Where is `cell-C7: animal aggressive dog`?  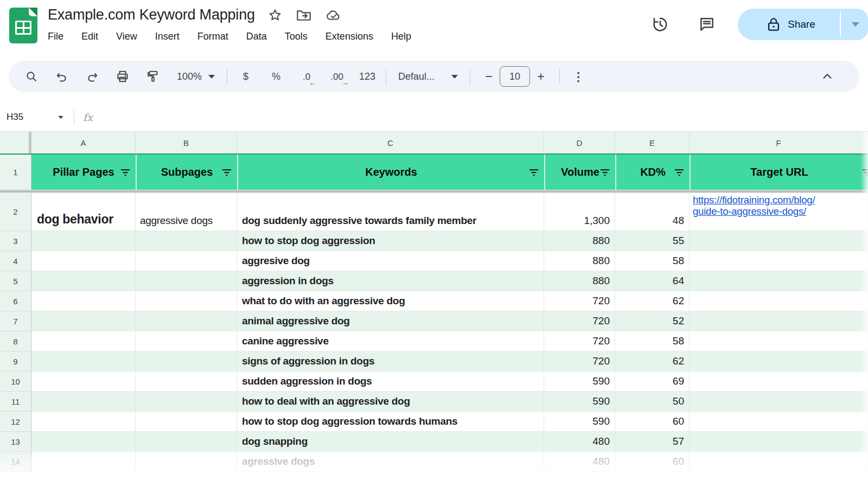
cell-C7: animal aggressive dog is located at coordinates (391, 321).